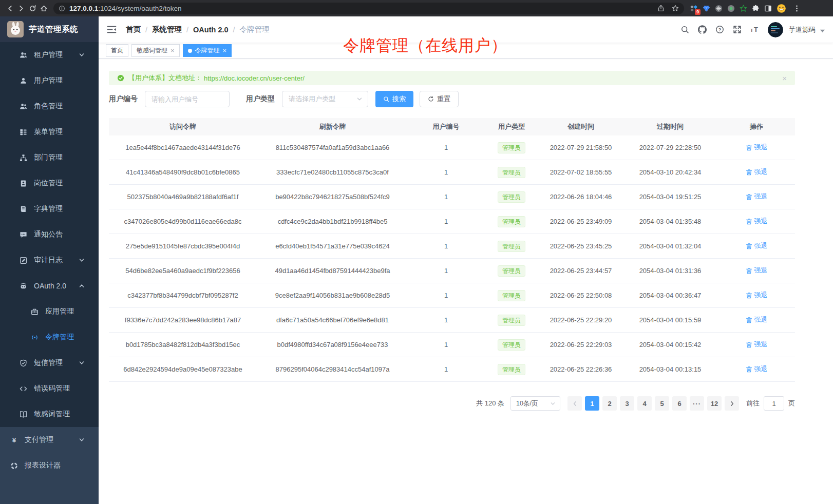  I want to click on sidebar-item-error-code: 错误码管理, so click(49, 389).